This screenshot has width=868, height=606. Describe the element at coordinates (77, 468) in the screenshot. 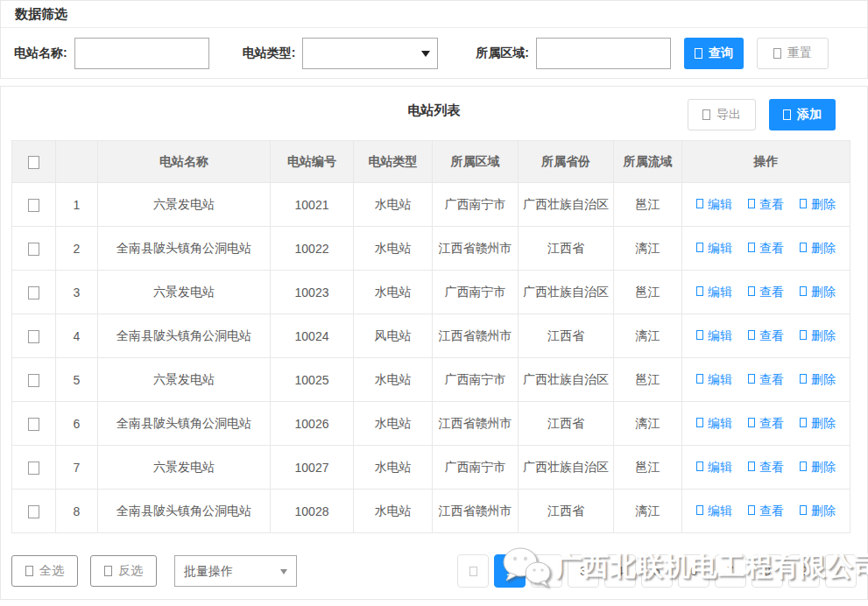

I see `index-cell: 7` at that location.